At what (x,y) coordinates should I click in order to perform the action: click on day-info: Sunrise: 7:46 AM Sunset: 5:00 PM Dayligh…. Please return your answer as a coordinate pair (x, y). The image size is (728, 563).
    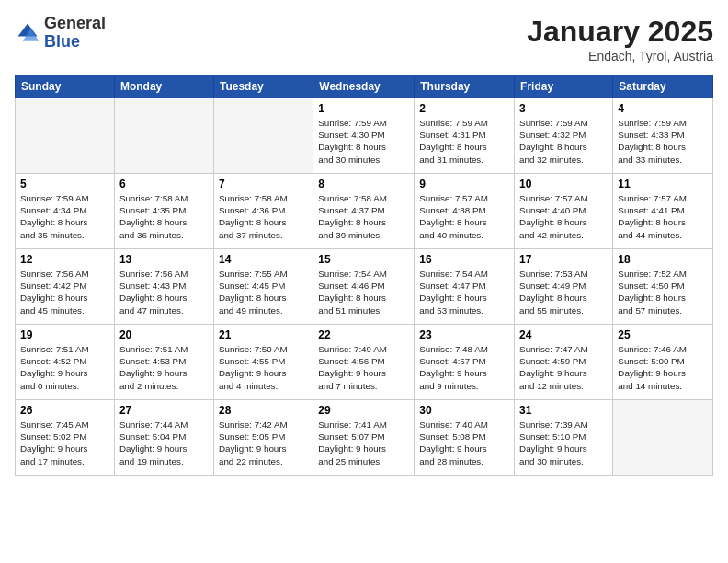
    Looking at the image, I should click on (663, 368).